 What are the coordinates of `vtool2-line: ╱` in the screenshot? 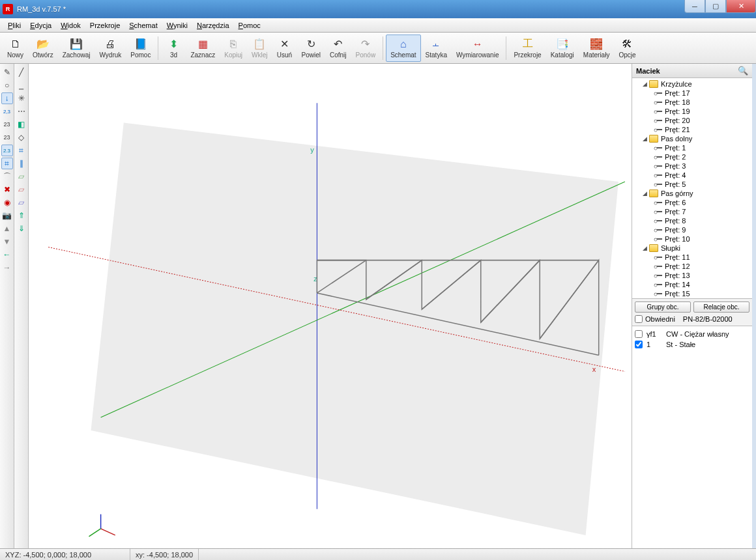 It's located at (22, 72).